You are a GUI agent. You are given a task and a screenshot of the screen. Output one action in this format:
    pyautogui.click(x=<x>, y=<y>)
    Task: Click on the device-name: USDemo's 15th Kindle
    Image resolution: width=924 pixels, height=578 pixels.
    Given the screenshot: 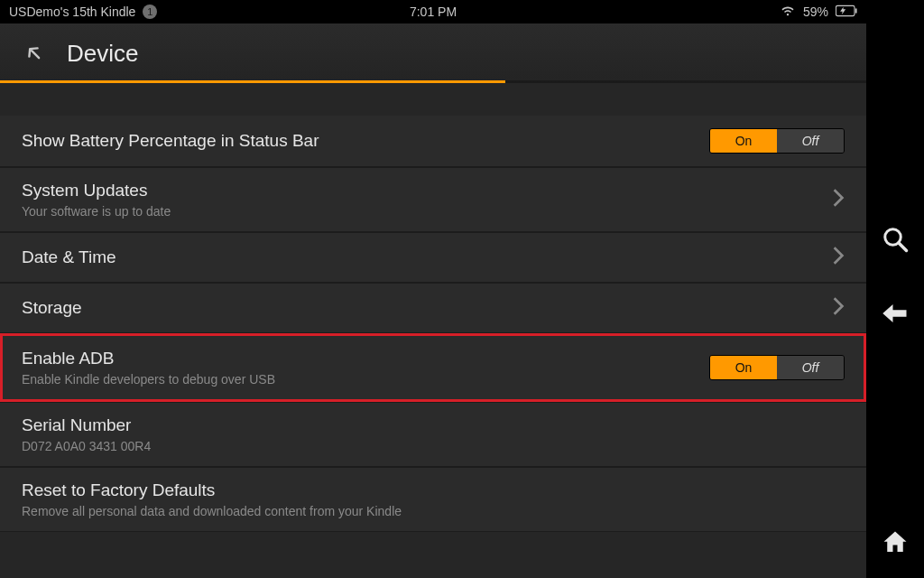 What is the action you would take?
    pyautogui.click(x=72, y=12)
    